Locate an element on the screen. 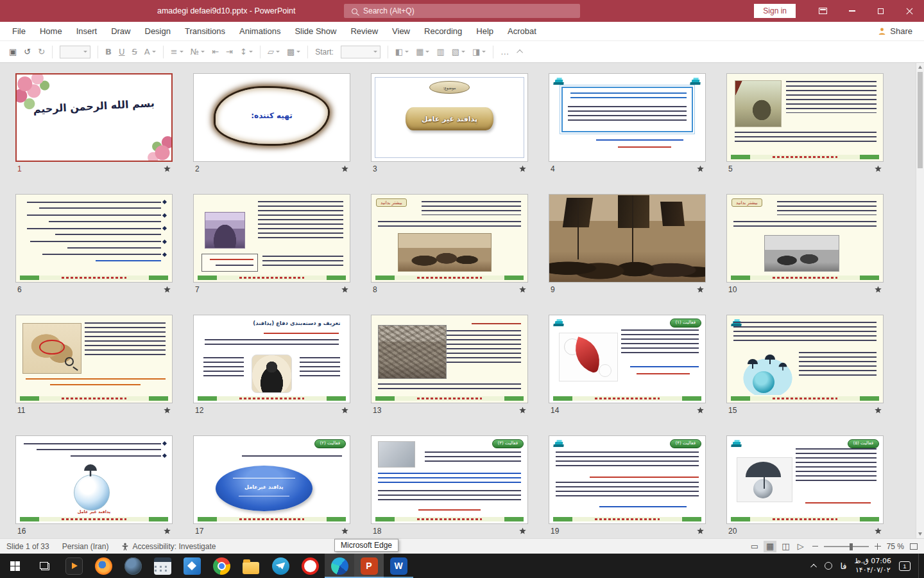 This screenshot has height=578, width=924. undo-icon: ↺ is located at coordinates (27, 51).